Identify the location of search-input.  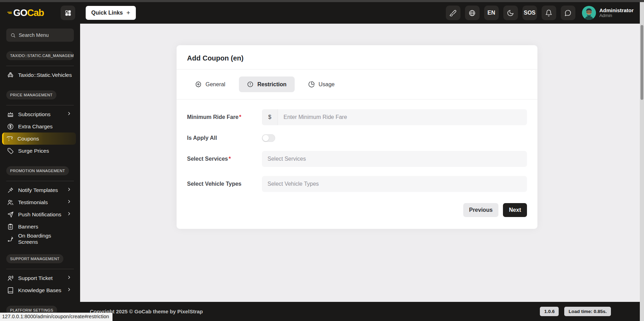
(44, 35).